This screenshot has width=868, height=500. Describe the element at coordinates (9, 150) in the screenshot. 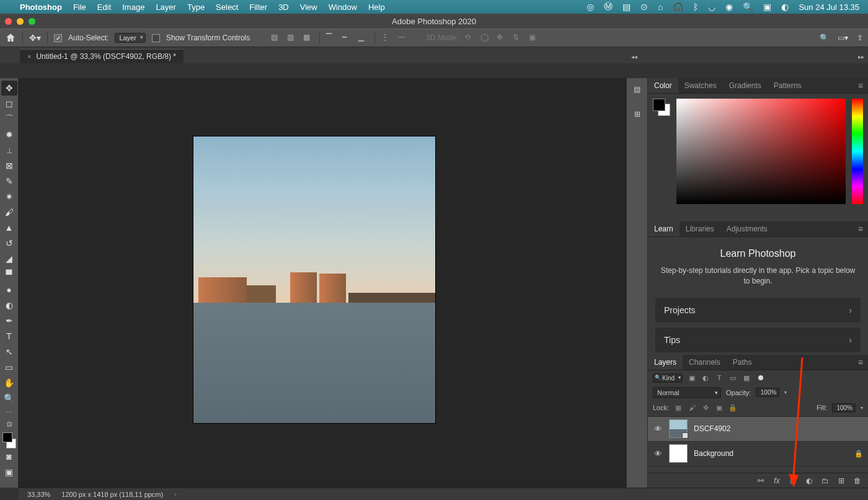

I see `tool-crop: ⟂` at that location.